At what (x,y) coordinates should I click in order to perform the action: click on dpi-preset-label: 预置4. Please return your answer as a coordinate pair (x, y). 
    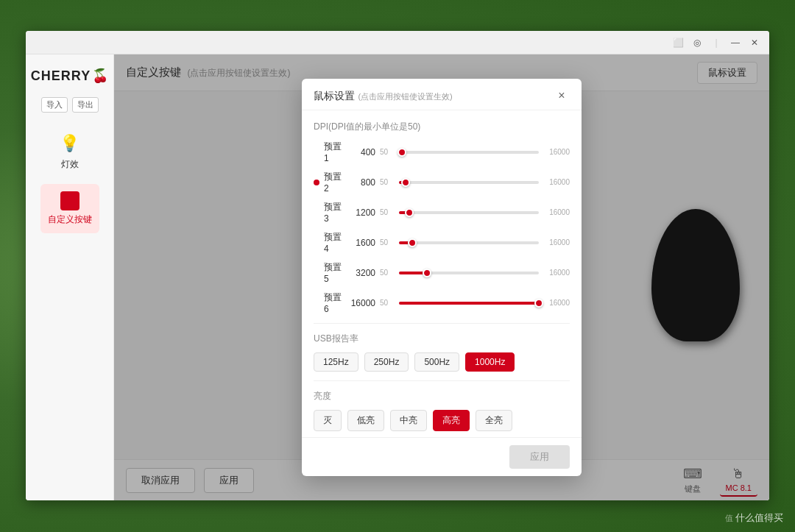
    Looking at the image, I should click on (334, 243).